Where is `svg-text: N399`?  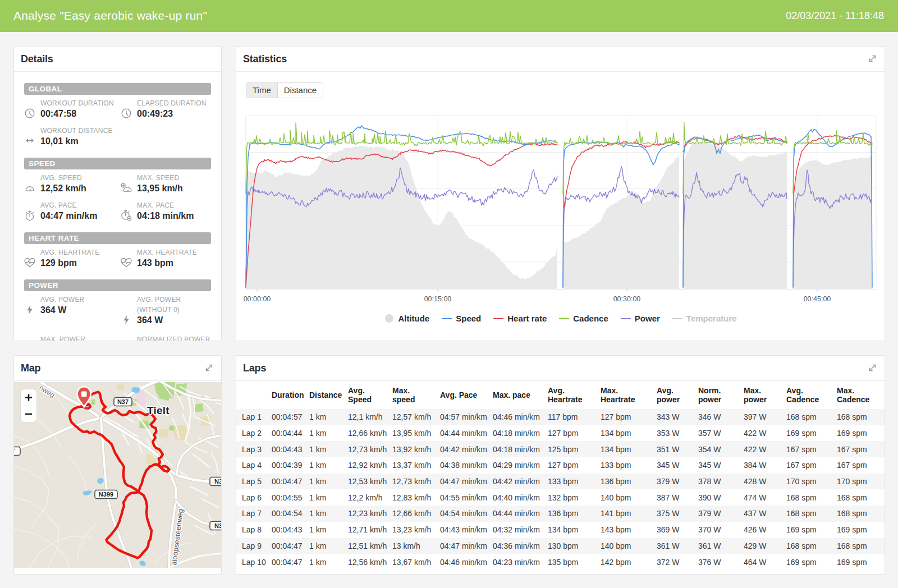
svg-text: N399 is located at coordinates (106, 494).